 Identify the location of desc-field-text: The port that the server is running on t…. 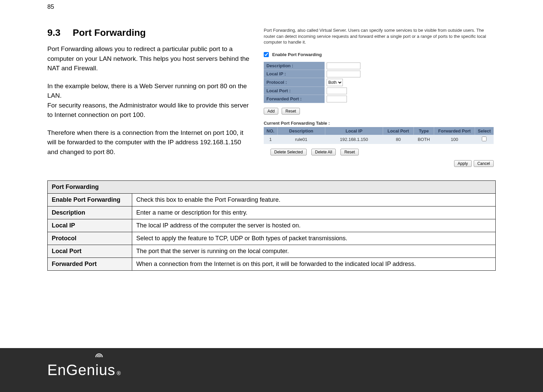
(314, 251).